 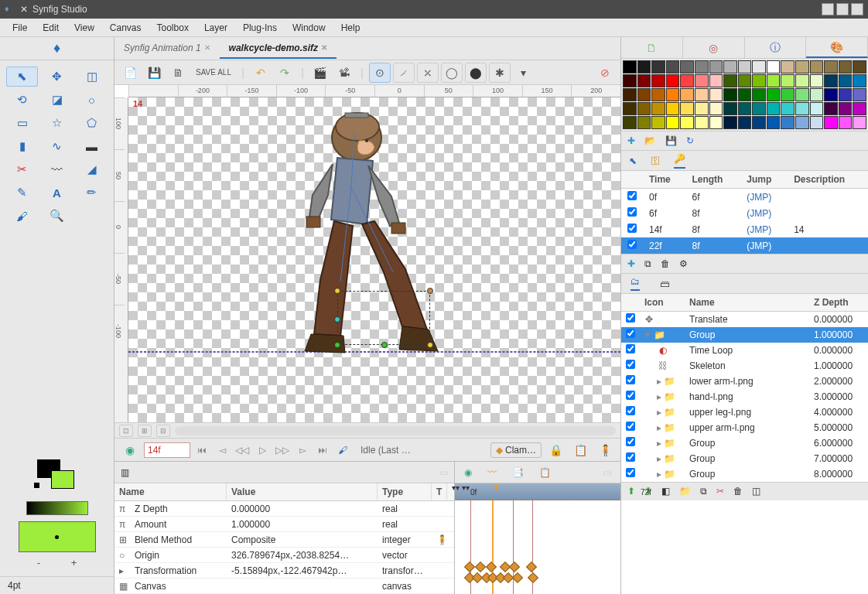 What do you see at coordinates (580, 450) in the screenshot?
I see `copy-button: 📋` at bounding box center [580, 450].